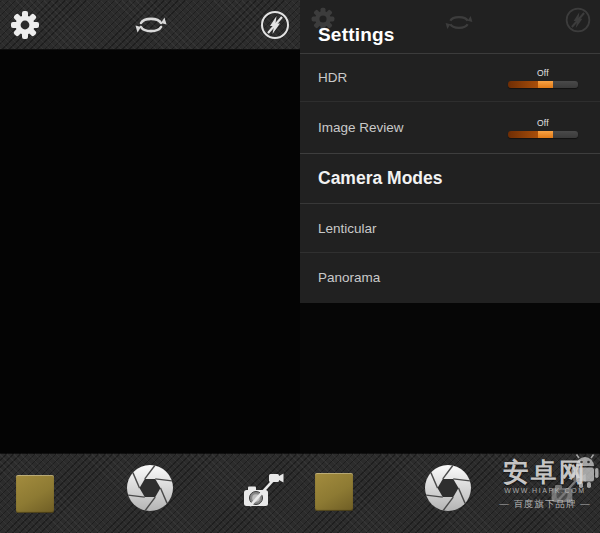 The height and width of the screenshot is (533, 600). What do you see at coordinates (275, 25) in the screenshot?
I see `flash-toggle-button` at bounding box center [275, 25].